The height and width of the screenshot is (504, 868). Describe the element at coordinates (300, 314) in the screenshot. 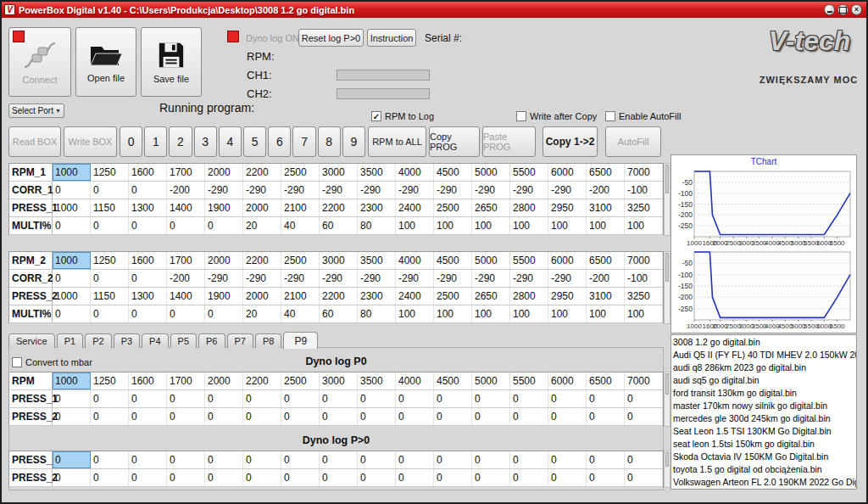

I see `table-cell: 40` at that location.